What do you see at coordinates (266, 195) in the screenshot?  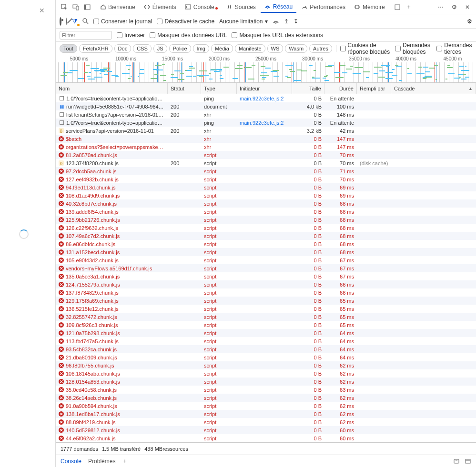 I see `table-row: ✕108.d1ac49d9.chunk.jsscript0 B69 ms` at bounding box center [266, 195].